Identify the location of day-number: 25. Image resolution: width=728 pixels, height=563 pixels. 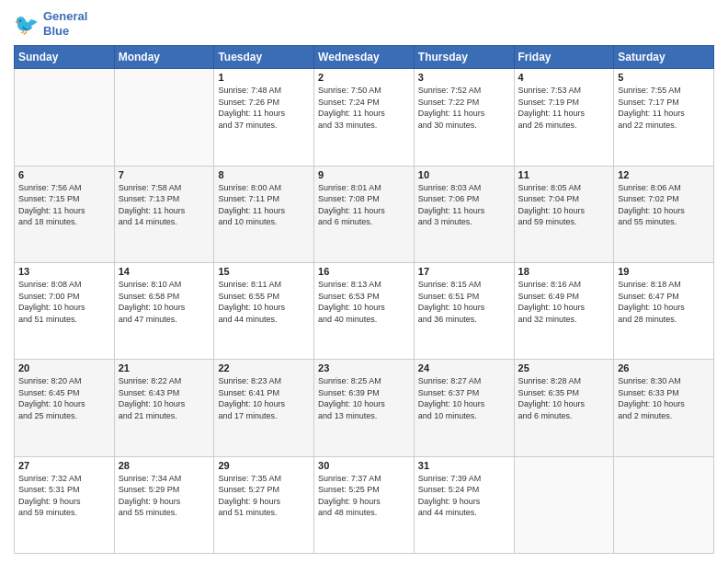
(564, 368).